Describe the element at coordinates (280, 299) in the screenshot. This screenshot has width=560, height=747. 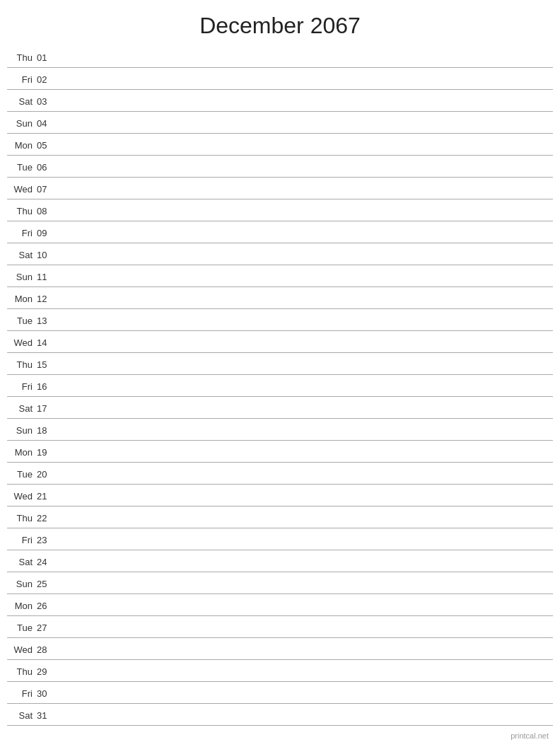
I see `day-row: Mon12` at that location.